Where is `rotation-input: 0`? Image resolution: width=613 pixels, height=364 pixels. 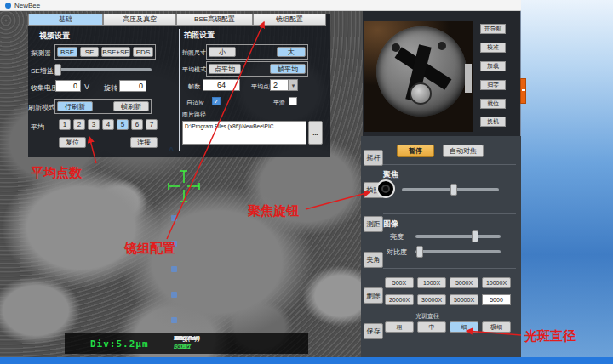
rotation-input: 0 is located at coordinates (133, 86).